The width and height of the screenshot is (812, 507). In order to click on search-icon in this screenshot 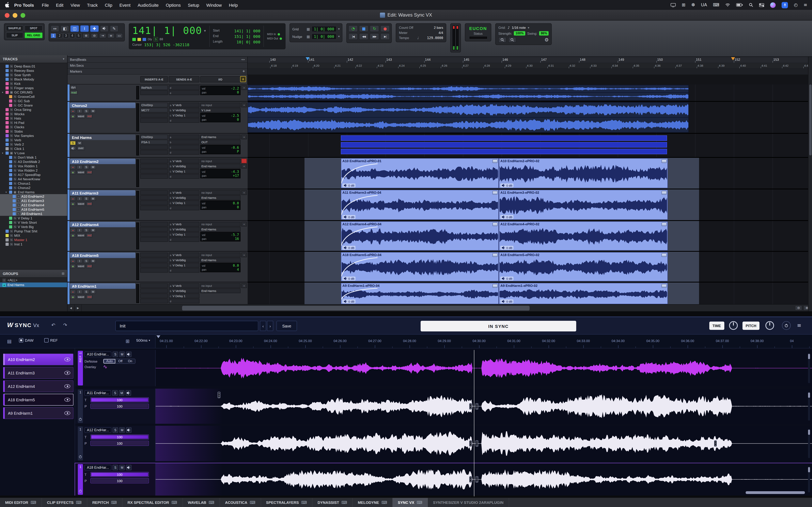, I will do `click(751, 5)`.